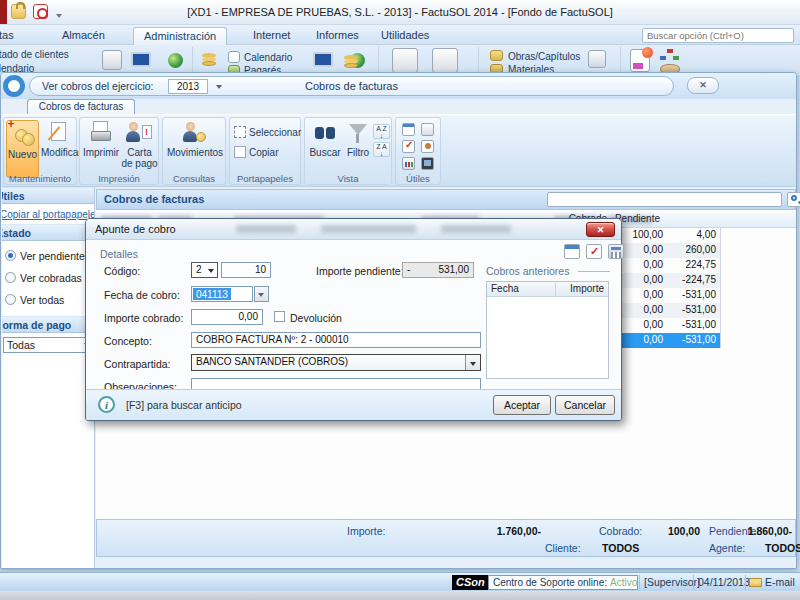 This screenshot has height=600, width=800. Describe the element at coordinates (227, 317) in the screenshot. I see `importe-cobrado-field: 0,00` at that location.